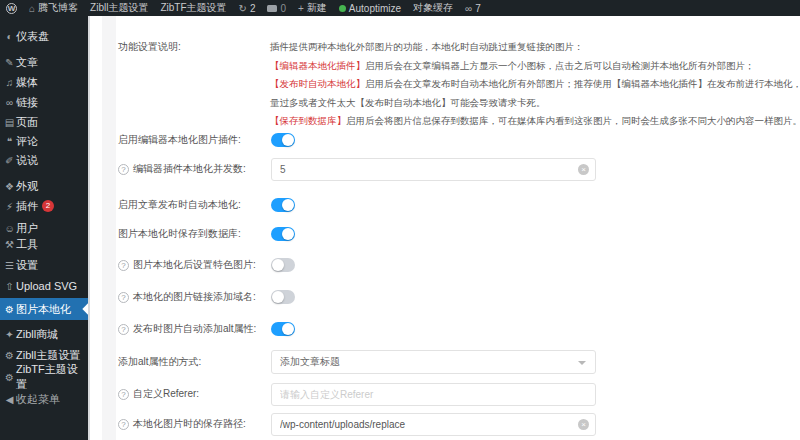 Image resolution: width=800 pixels, height=440 pixels. What do you see at coordinates (44, 186) in the screenshot?
I see `sidebar-item-appearance: ❖ 外观` at bounding box center [44, 186].